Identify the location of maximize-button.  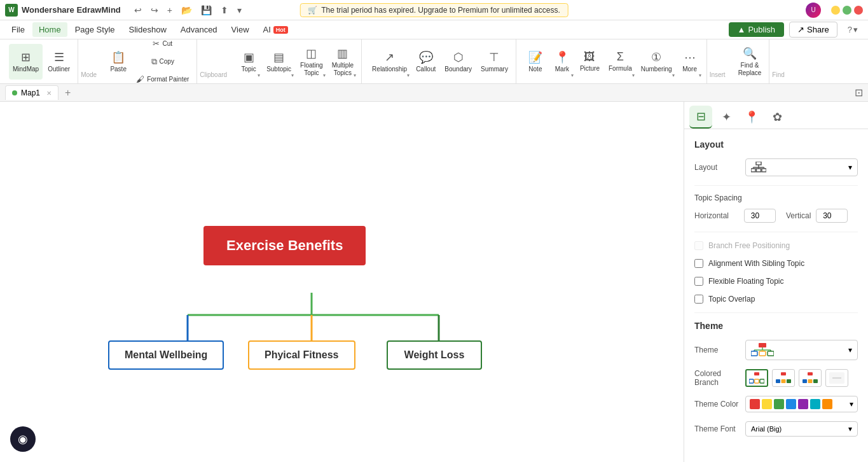
(847, 10).